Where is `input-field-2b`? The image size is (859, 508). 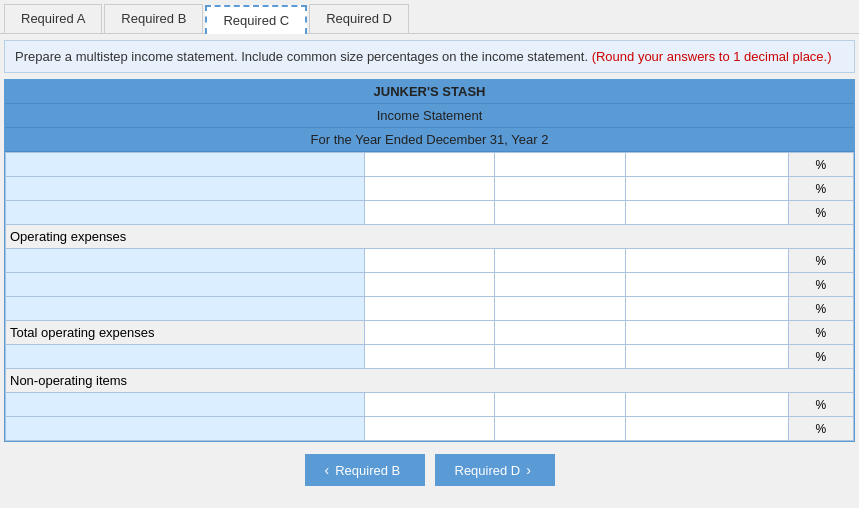
input-field-2b is located at coordinates (560, 188).